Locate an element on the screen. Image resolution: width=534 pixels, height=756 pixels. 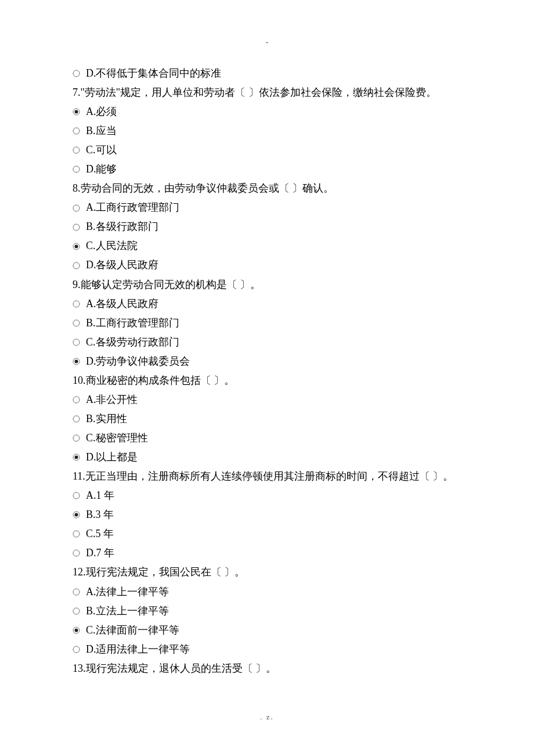
option-label: A.工商行政管理部门 is located at coordinates (133, 208).